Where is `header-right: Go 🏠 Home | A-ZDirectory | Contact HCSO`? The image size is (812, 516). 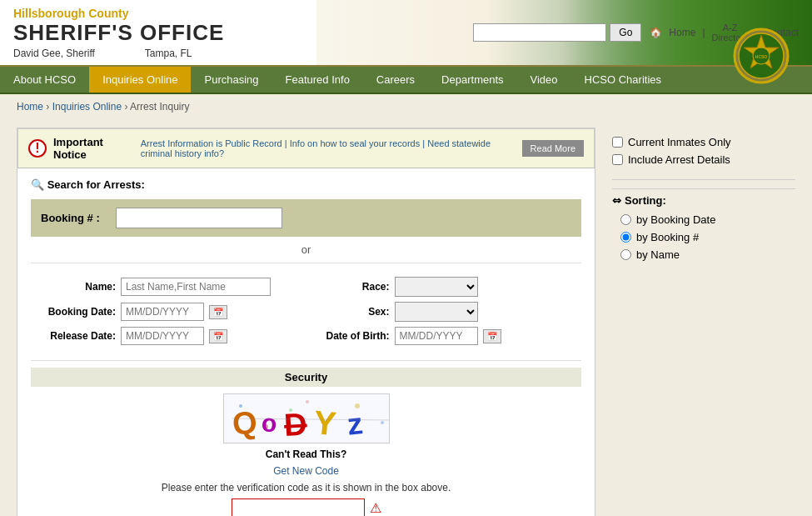
header-right: Go 🏠 Home | A-ZDirectory | Contact HCSO is located at coordinates (565, 33).